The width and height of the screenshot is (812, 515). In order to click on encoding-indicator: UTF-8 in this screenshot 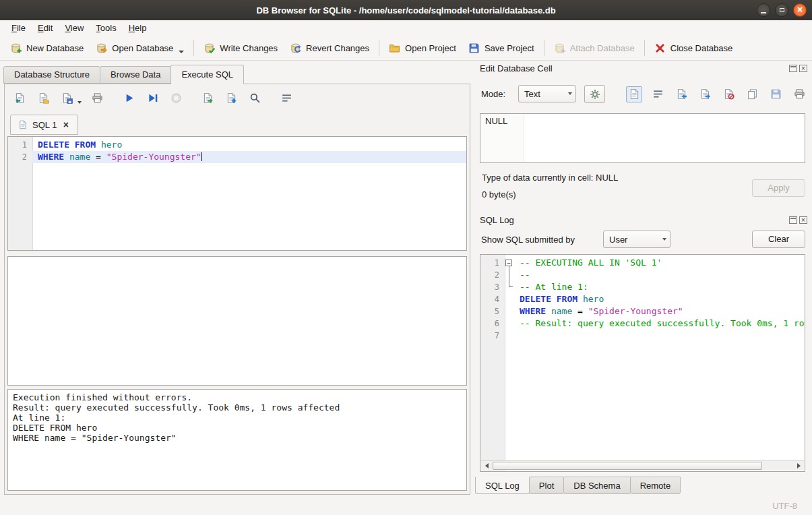, I will do `click(784, 506)`.